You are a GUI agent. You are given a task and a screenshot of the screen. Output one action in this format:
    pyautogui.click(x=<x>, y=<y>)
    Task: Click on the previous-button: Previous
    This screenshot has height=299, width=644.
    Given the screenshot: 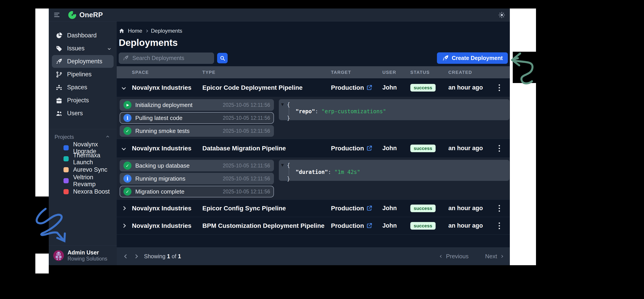 What is the action you would take?
    pyautogui.click(x=454, y=256)
    